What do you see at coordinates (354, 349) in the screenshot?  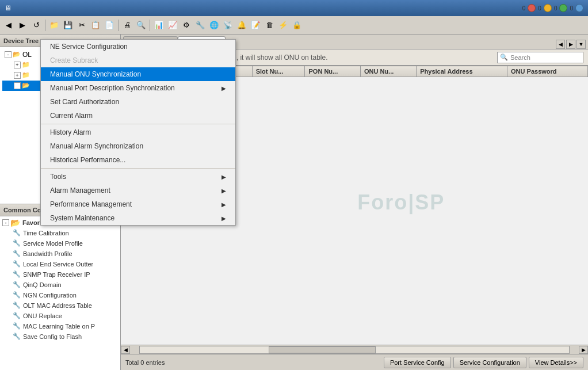 I see `scrollbar-area: ◀ ▶` at bounding box center [354, 349].